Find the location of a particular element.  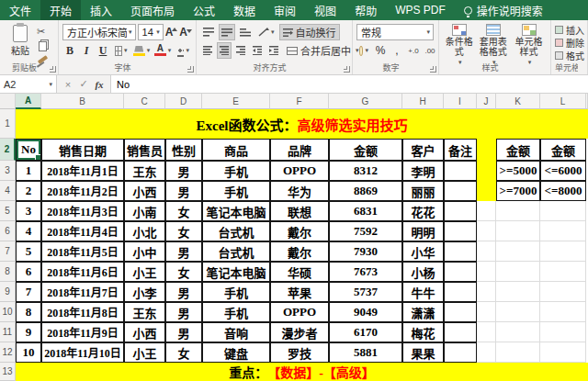

merge-center-button: 合并后居中 ▾ is located at coordinates (323, 50).